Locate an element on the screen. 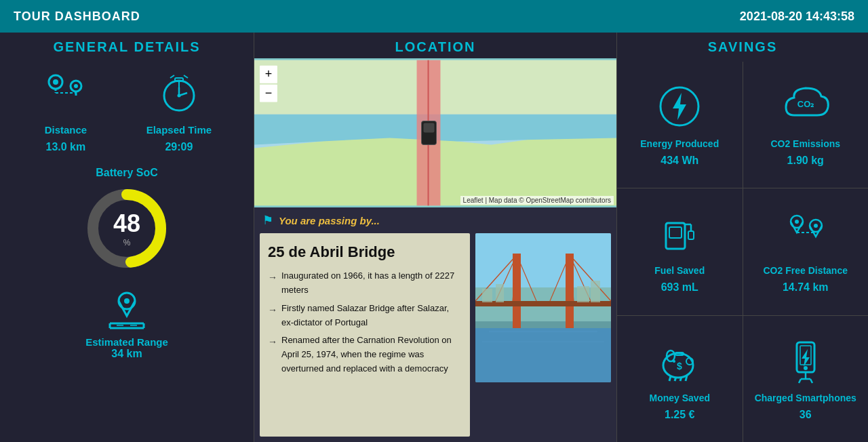 Image resolution: width=868 pixels, height=442 pixels. range-value: 34 km is located at coordinates (126, 354).